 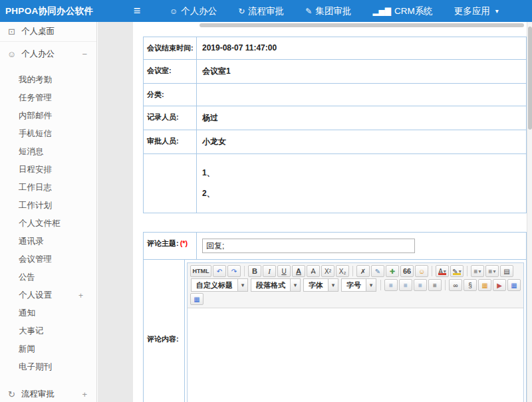 I want to click on sidebar-group-personal-office: ☺ 个人办公 −, so click(x=48, y=54).